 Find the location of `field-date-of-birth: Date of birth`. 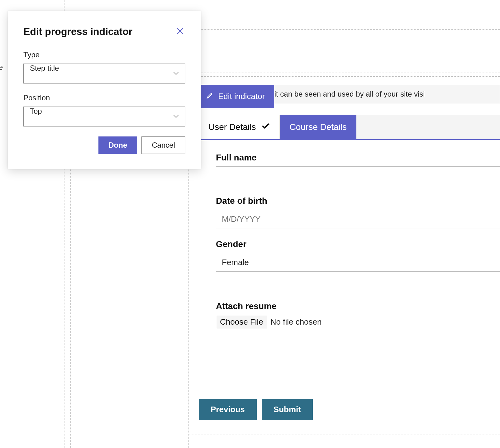

field-date-of-birth: Date of birth is located at coordinates (358, 212).